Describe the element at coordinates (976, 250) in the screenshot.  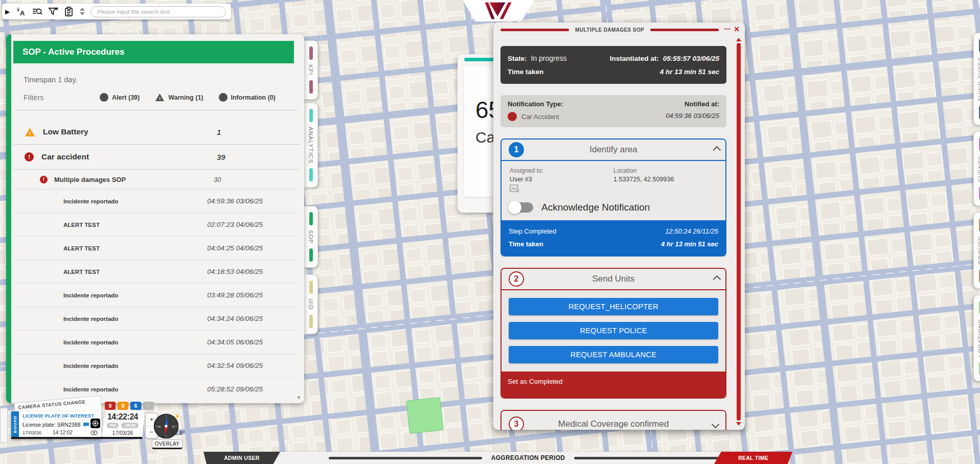
I see `tab-groups: GROUPS` at that location.